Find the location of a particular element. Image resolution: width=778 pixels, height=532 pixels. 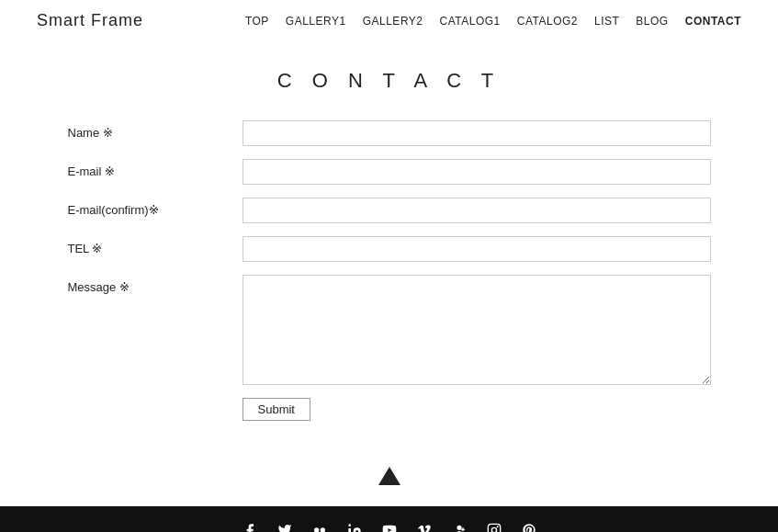

message-label: Message ※ is located at coordinates (155, 285).